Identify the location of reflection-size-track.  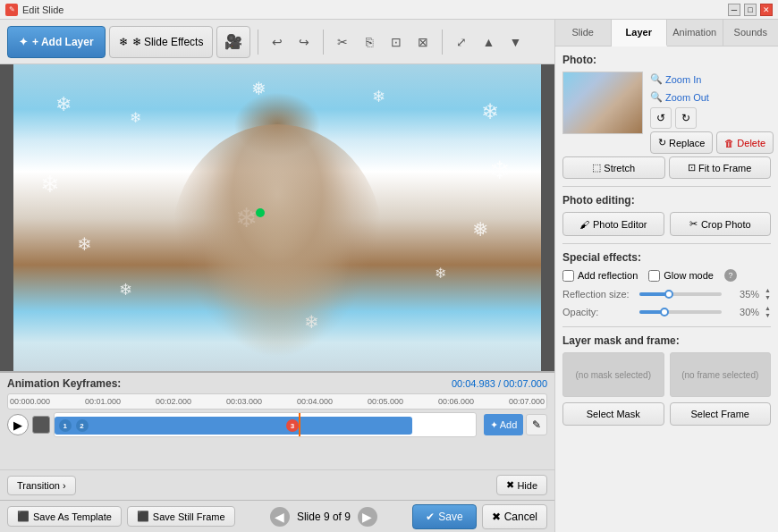
(681, 294).